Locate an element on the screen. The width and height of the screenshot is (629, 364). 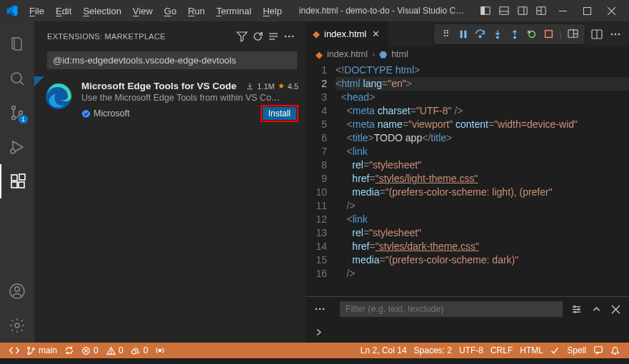
spell-button: Spell is located at coordinates (568, 350).